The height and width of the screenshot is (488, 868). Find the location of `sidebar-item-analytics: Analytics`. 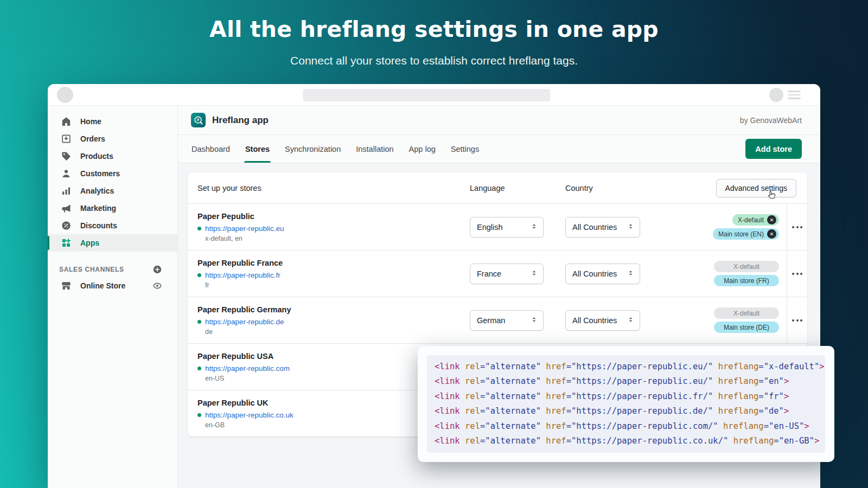

sidebar-item-analytics: Analytics is located at coordinates (113, 191).